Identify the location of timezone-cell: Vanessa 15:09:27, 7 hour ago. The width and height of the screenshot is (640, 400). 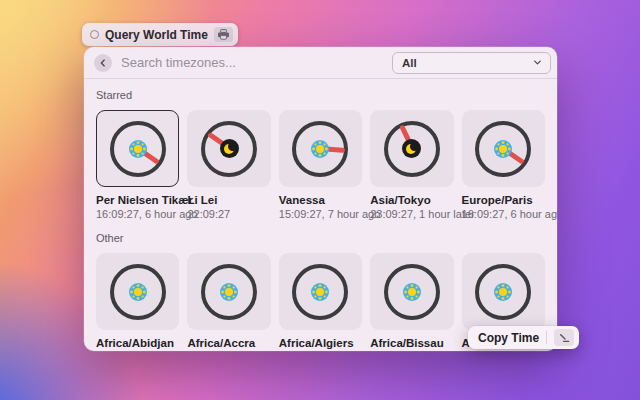
(320, 165).